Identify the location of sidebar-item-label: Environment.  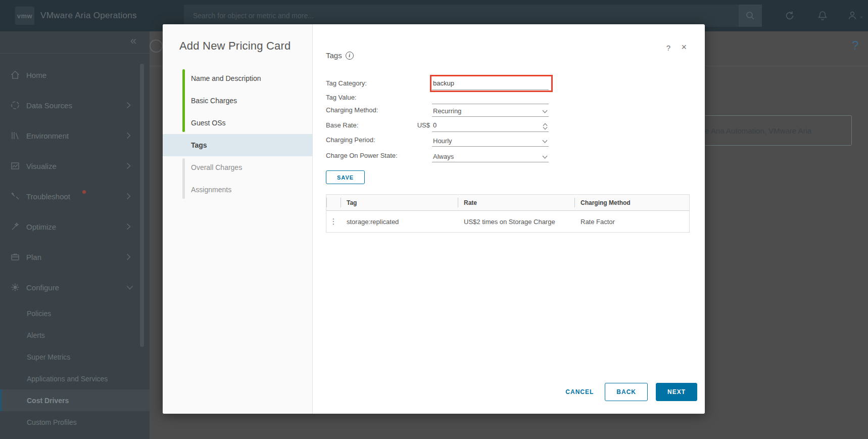
(47, 136).